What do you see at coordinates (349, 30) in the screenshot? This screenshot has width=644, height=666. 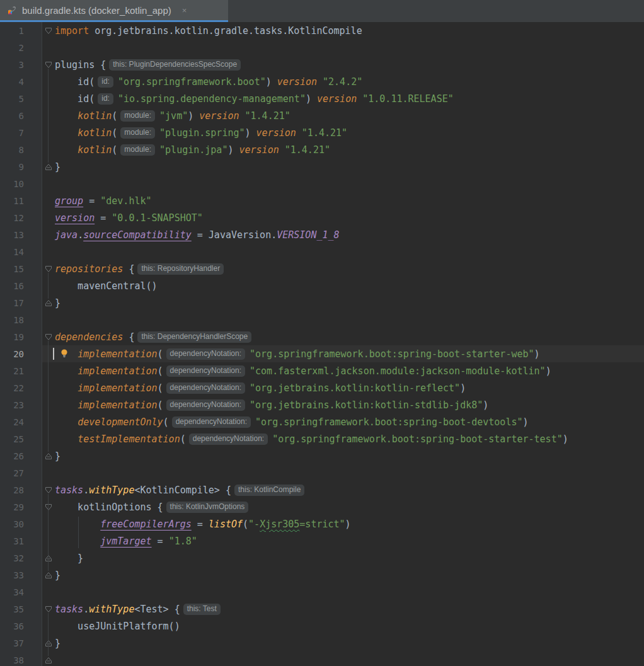 I see `code-text: import org.jetbrains.kotlin.gradle.tasks…` at bounding box center [349, 30].